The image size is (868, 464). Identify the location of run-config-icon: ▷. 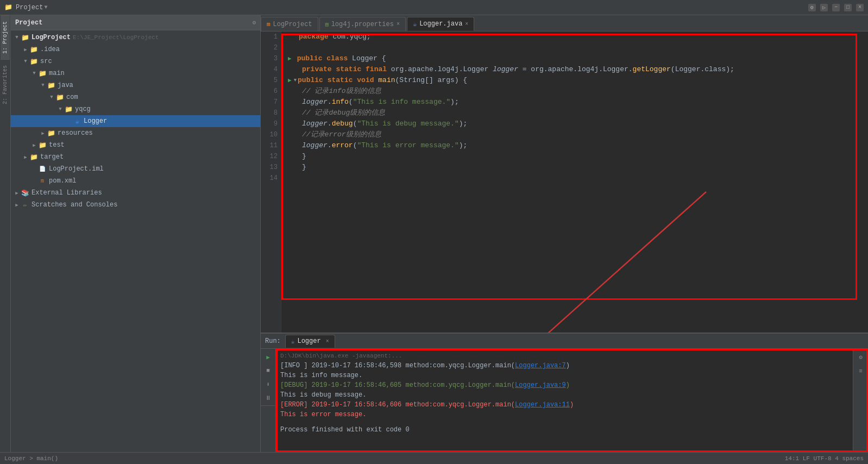
(824, 8).